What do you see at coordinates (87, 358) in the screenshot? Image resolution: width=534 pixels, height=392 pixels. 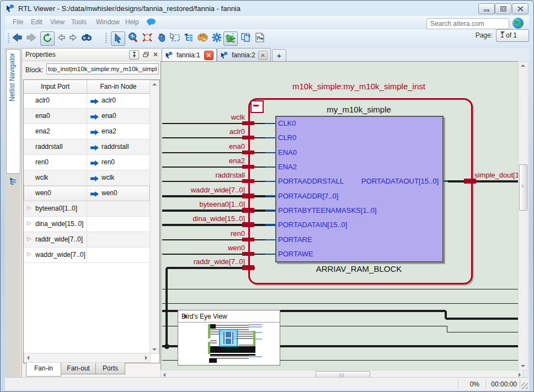 I see `table-horizontal-scrollbar` at bounding box center [87, 358].